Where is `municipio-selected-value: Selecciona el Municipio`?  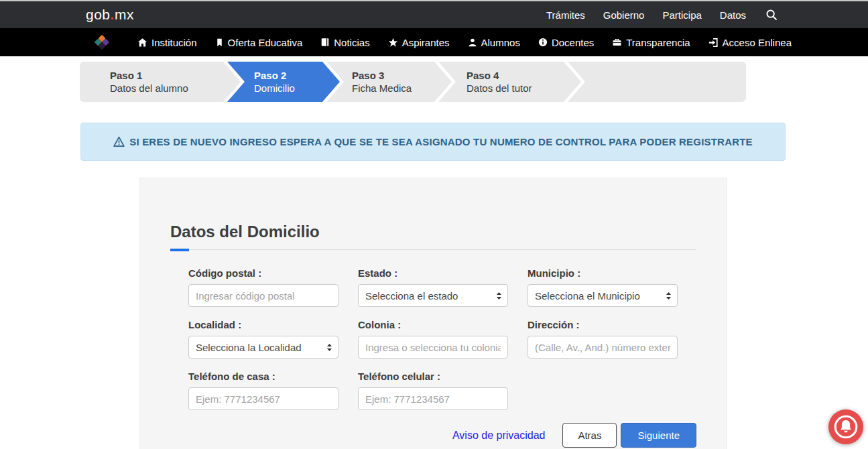
municipio-selected-value: Selecciona el Municipio is located at coordinates (587, 296).